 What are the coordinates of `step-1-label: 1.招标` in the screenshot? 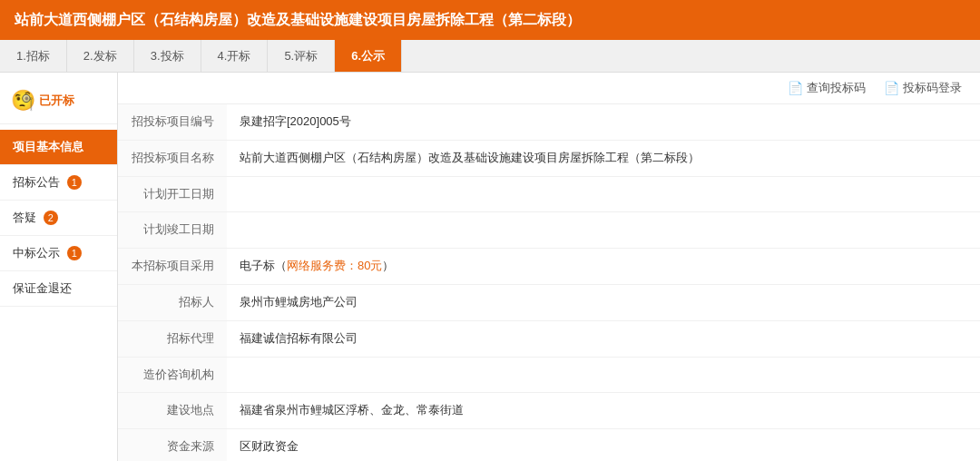 It's located at (33, 56).